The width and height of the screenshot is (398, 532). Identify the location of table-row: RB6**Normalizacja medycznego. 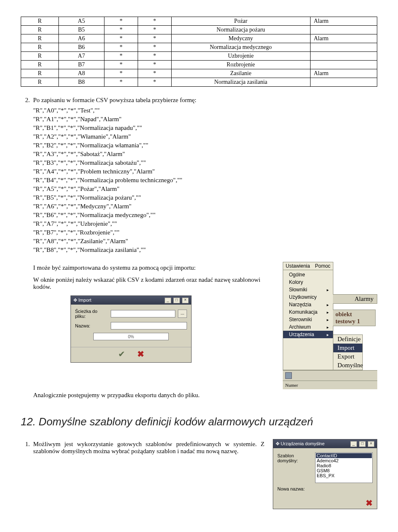
(199, 47).